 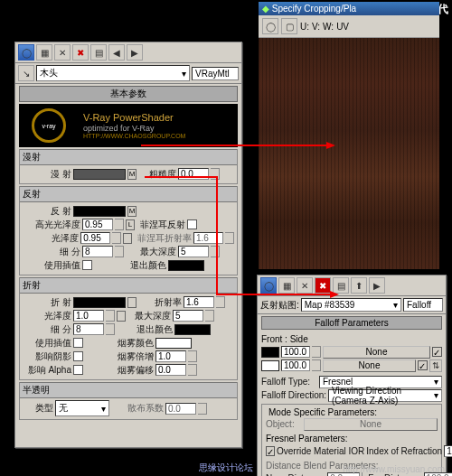 I want to click on translucency-header: 半透明, so click(x=128, y=390).